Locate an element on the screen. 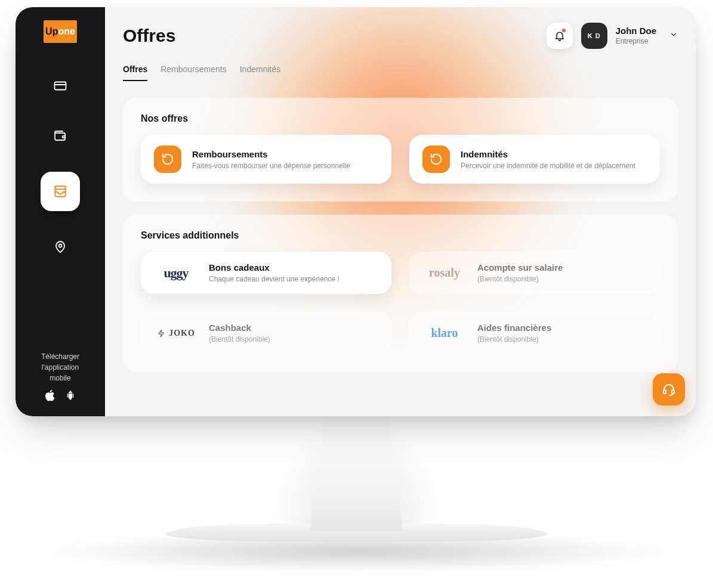 This screenshot has width=713, height=588. download-label-2: l'application is located at coordinates (60, 367).